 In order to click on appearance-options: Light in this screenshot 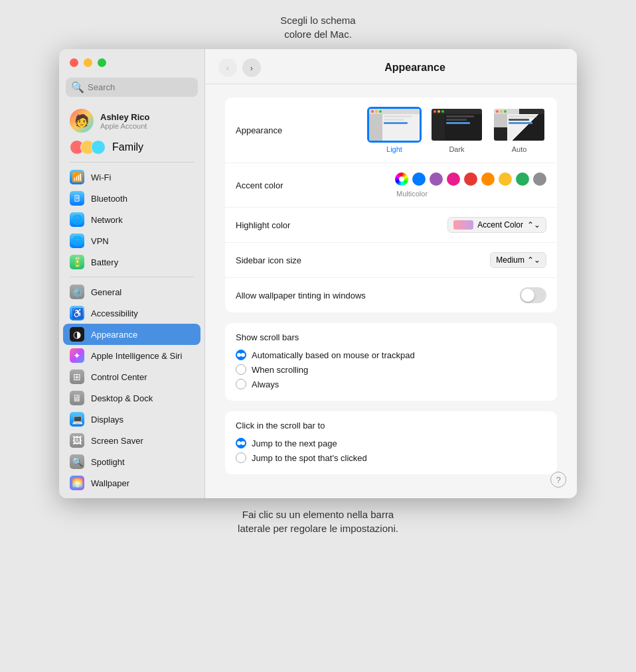, I will do `click(457, 130)`.